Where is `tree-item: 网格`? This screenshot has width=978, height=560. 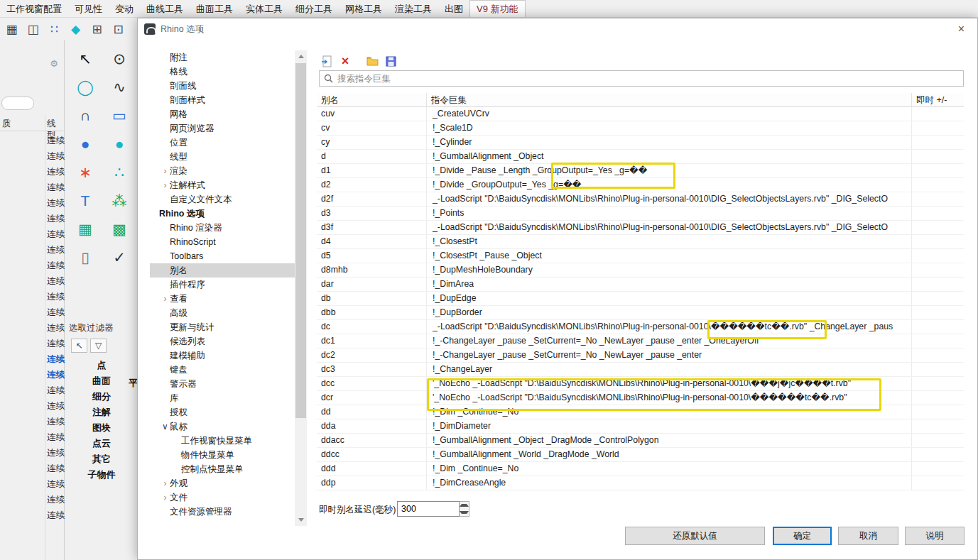 tree-item: 网格 is located at coordinates (222, 114).